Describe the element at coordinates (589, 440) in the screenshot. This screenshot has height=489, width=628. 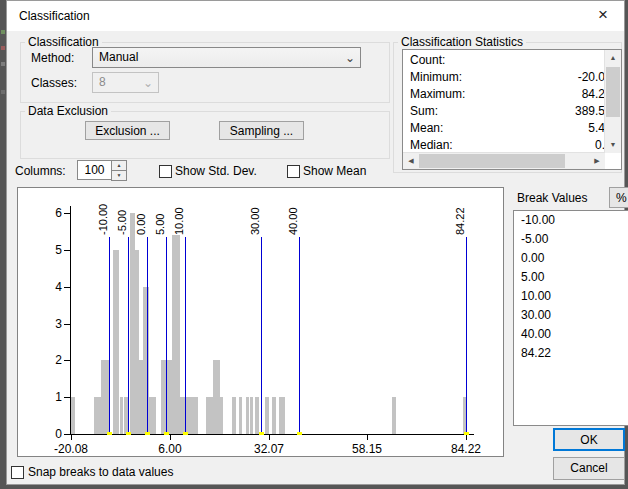
I see `ok-button: OK` at that location.